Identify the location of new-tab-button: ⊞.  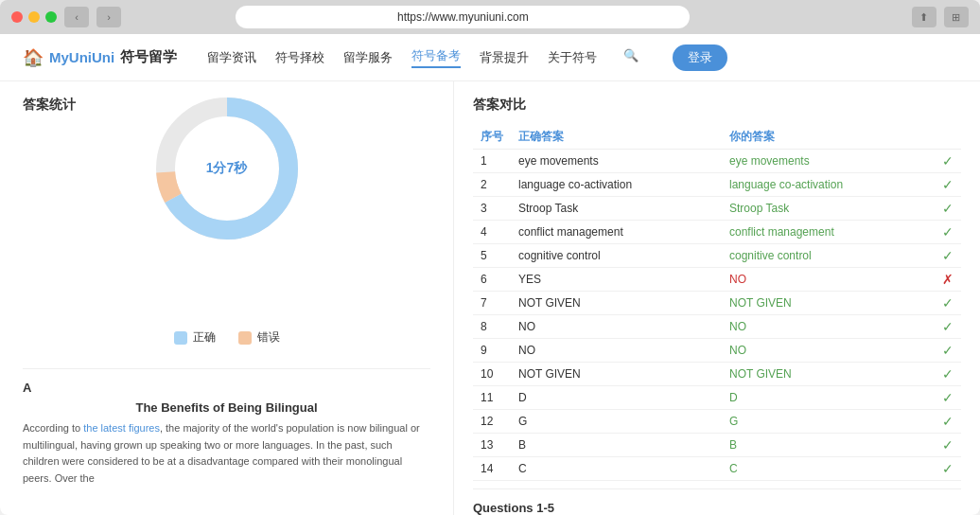
(956, 17).